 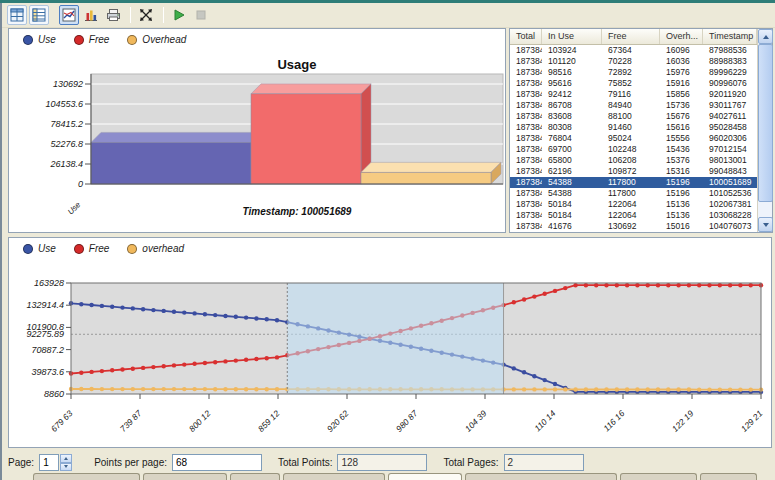 What do you see at coordinates (395, 338) in the screenshot?
I see `selection-region` at bounding box center [395, 338].